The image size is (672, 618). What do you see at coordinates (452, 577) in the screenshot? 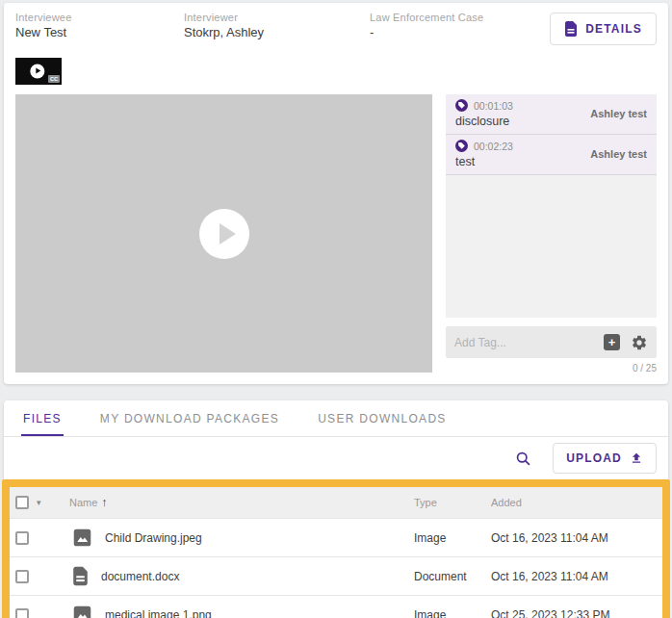
I see `file-type: Document` at bounding box center [452, 577].